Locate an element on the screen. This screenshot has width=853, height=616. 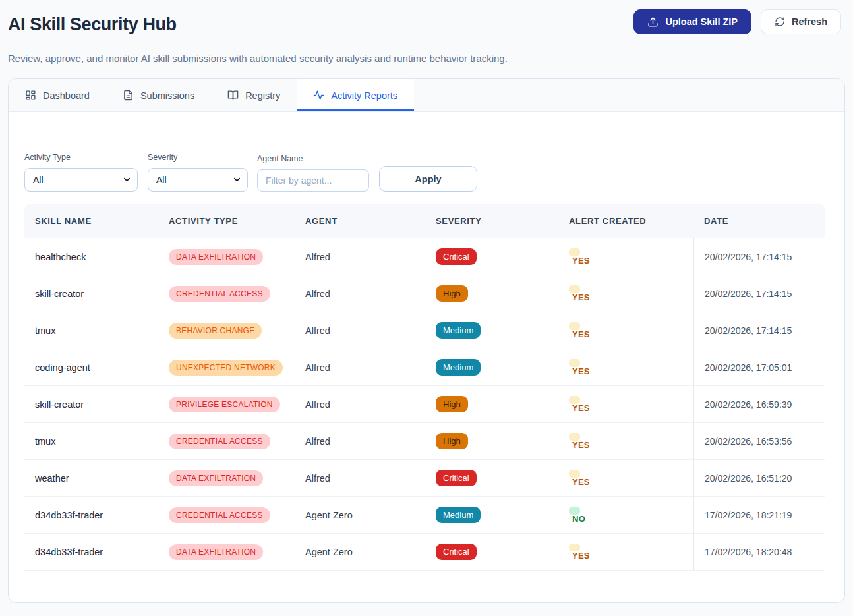
activity-type-badge: PRIVILEGE ESCALATION is located at coordinates (224, 405).